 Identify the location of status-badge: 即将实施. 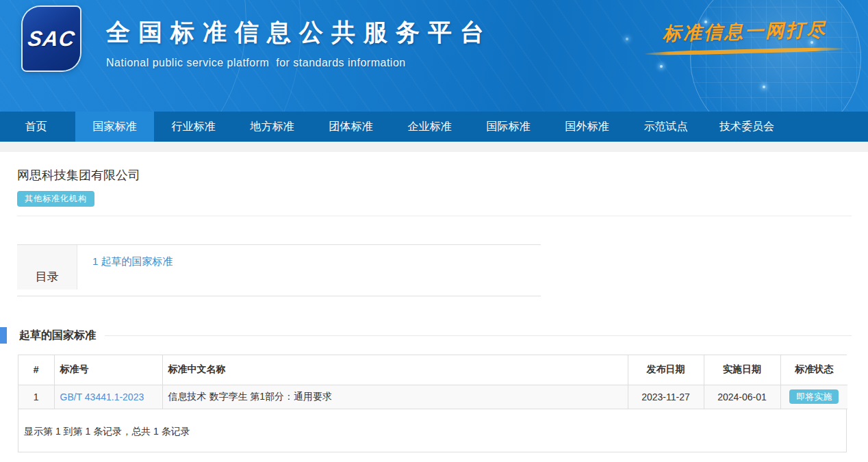
(814, 397).